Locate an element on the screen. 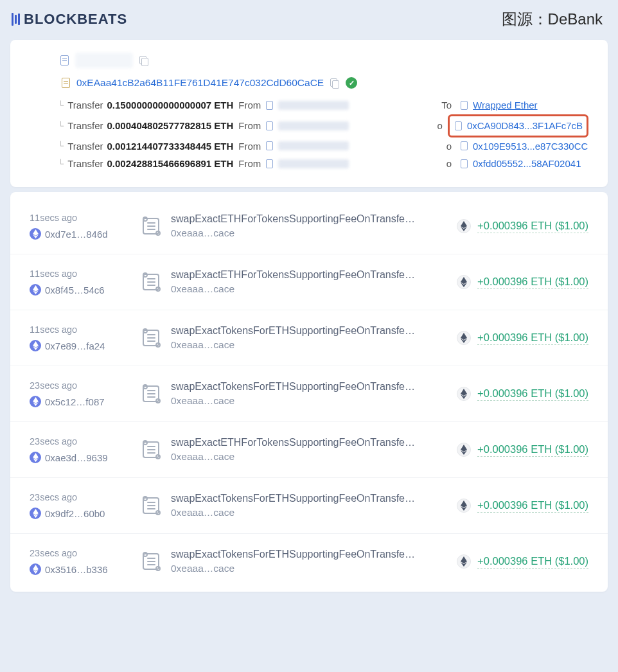  transfer-amount: 0.001214407733348445 ETH is located at coordinates (171, 146).